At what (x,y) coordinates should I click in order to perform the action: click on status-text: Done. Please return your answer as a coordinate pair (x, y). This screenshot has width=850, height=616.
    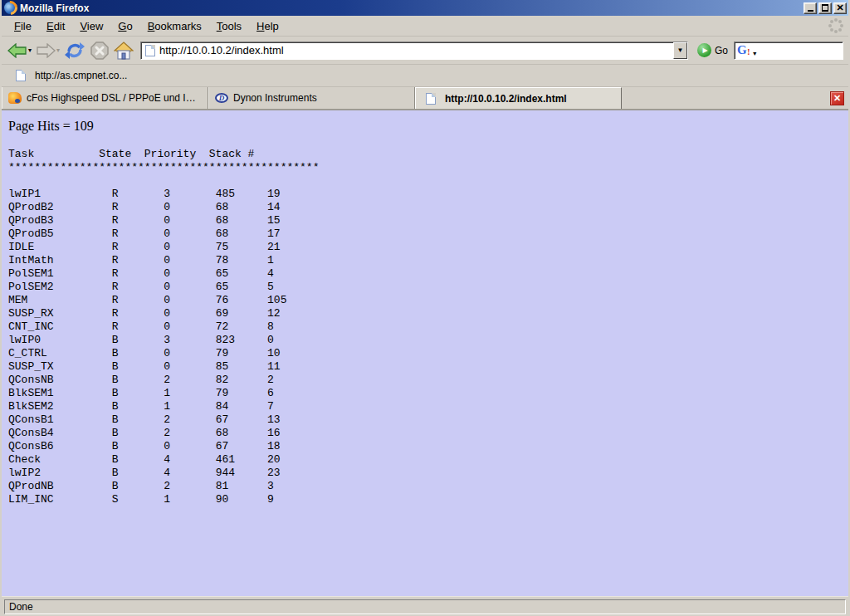
    Looking at the image, I should click on (425, 607).